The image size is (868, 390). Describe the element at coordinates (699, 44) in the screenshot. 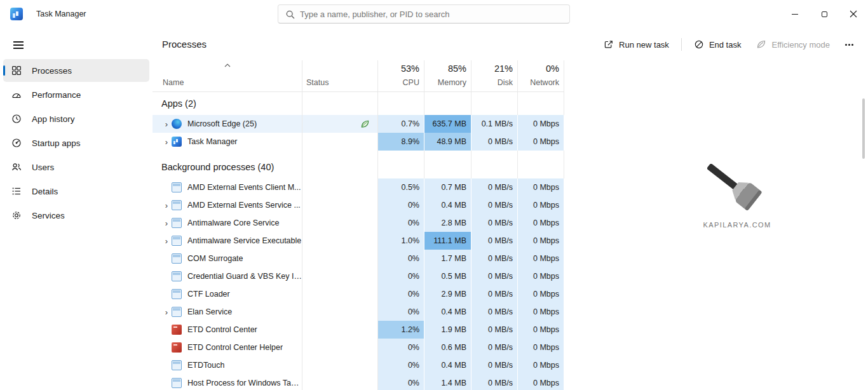

I see `end-task-icon` at that location.